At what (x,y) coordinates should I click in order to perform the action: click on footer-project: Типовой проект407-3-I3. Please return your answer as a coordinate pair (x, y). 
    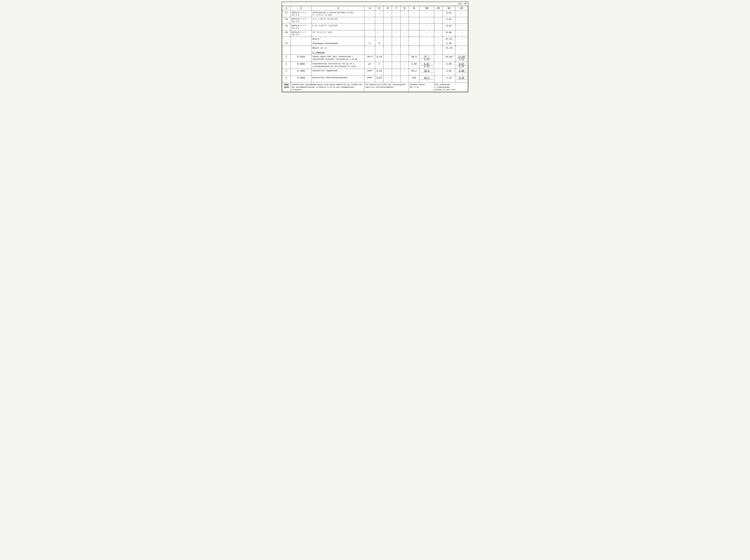
    Looking at the image, I should click on (421, 87).